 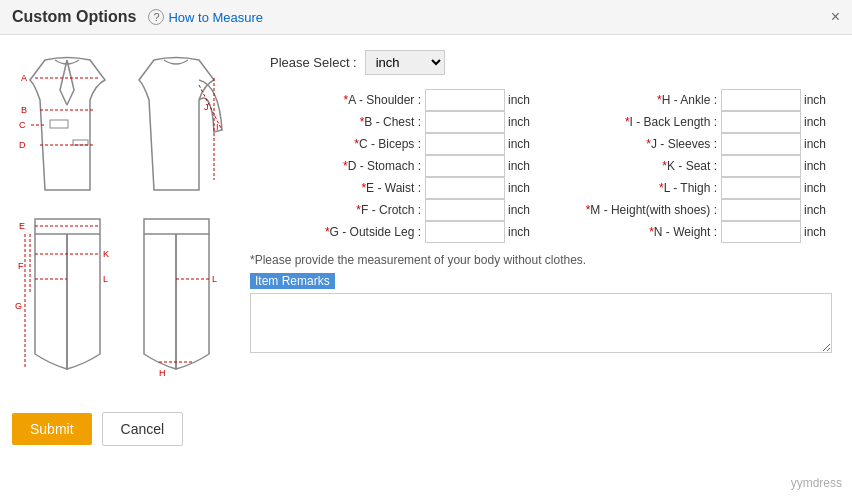 I want to click on field-row-H: *H - Ankle : inch, so click(x=689, y=100).